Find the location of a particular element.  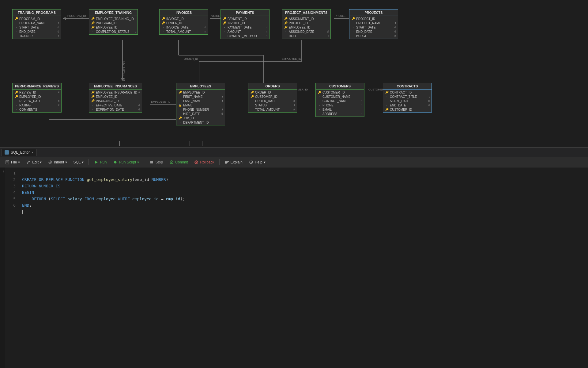

table-invoices: INVOICES🔑INVOICE_ID🔑ORDER_ID·INVOICE_DAT… is located at coordinates (184, 22).